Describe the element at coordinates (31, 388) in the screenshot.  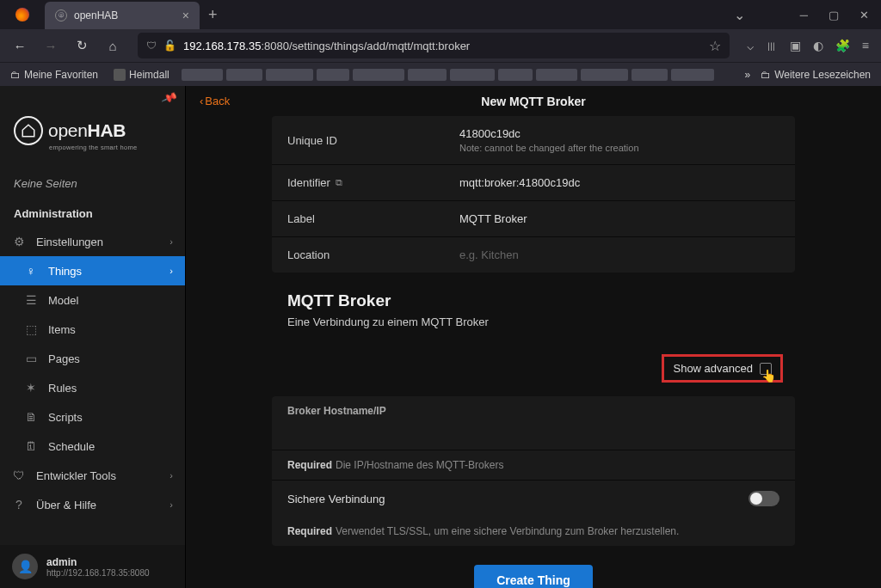
I see `wand-icon: ✶` at that location.